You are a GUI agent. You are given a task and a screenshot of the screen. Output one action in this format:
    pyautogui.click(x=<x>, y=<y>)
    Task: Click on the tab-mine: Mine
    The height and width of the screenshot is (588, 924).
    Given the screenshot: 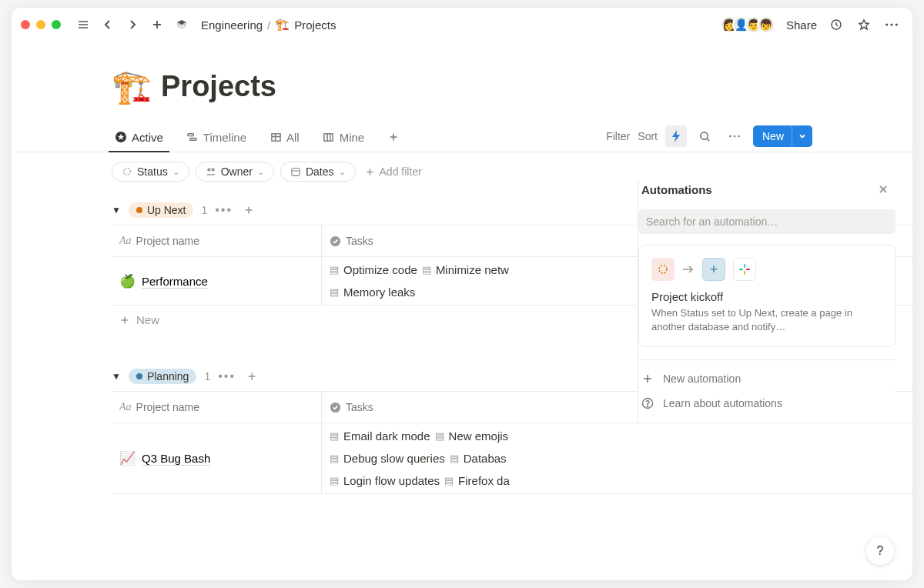 What is the action you would take?
    pyautogui.click(x=343, y=139)
    